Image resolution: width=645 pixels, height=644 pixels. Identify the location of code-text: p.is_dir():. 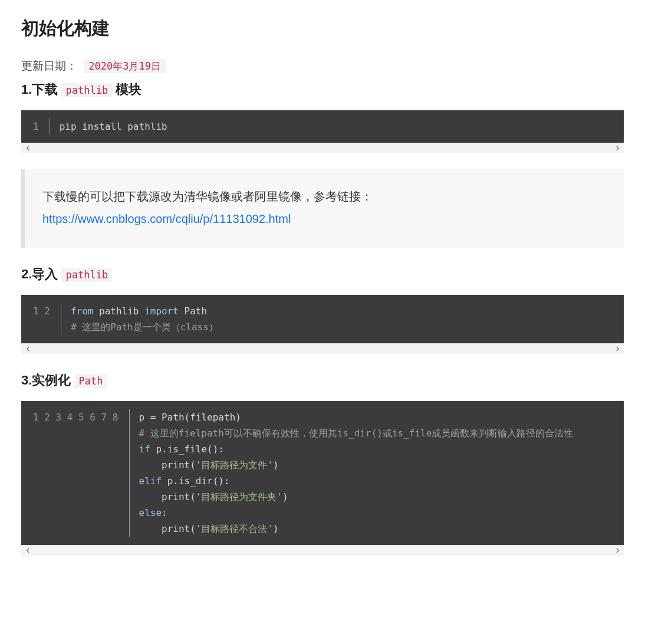
(196, 481).